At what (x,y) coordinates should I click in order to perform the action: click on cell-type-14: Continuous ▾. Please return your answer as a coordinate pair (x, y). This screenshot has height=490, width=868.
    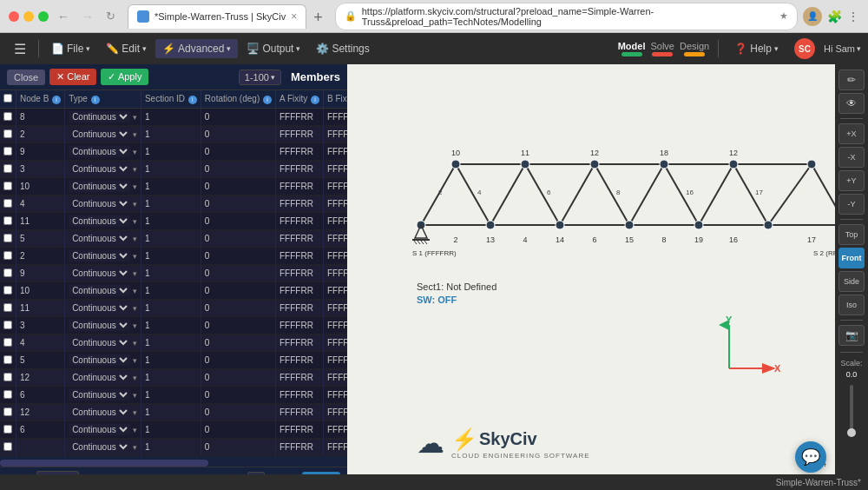
    Looking at the image, I should click on (103, 343).